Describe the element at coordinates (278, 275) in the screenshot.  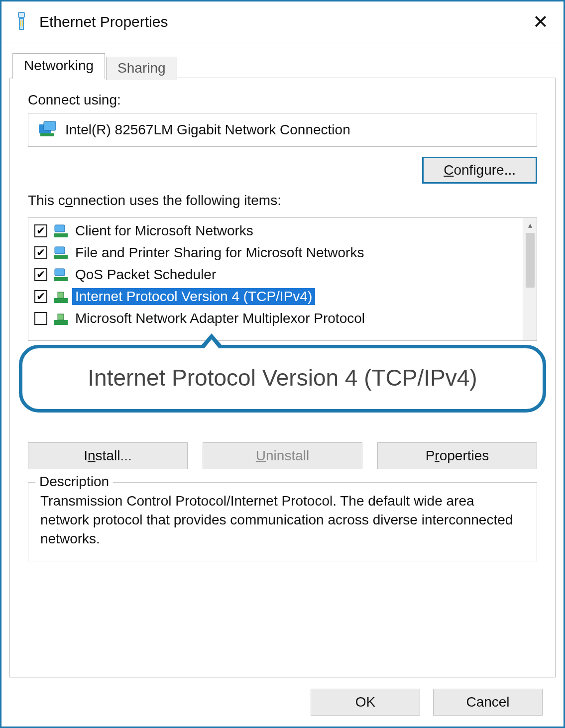
I see `list-item: ✔QoS Packet Scheduler` at that location.